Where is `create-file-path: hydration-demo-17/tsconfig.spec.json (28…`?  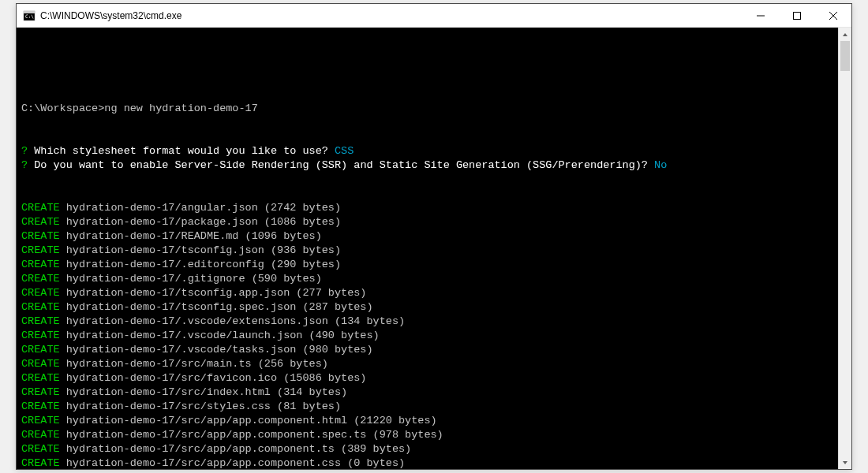
create-file-path: hydration-demo-17/tsconfig.spec.json (28… is located at coordinates (216, 307).